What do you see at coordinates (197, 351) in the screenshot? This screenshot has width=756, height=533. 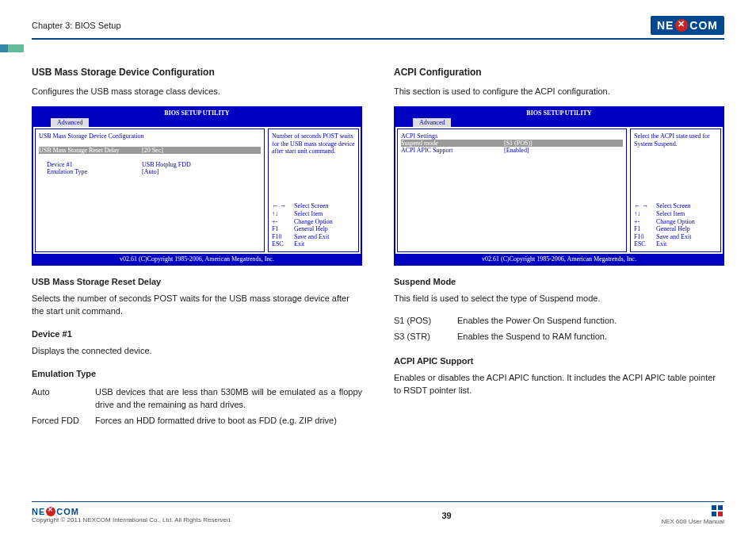 I see `subsection-text: Displays the connected device.` at bounding box center [197, 351].